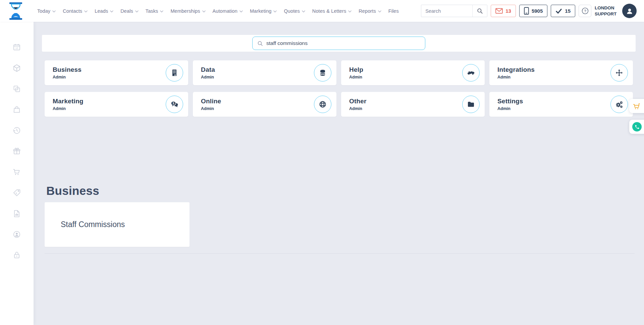 The height and width of the screenshot is (325, 644). What do you see at coordinates (323, 104) in the screenshot?
I see `globe-icon` at bounding box center [323, 104].